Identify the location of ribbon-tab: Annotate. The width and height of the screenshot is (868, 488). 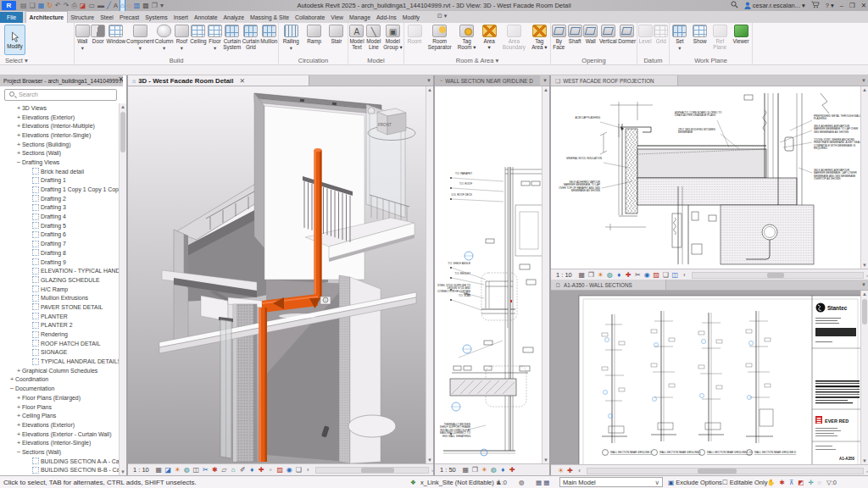
(205, 18).